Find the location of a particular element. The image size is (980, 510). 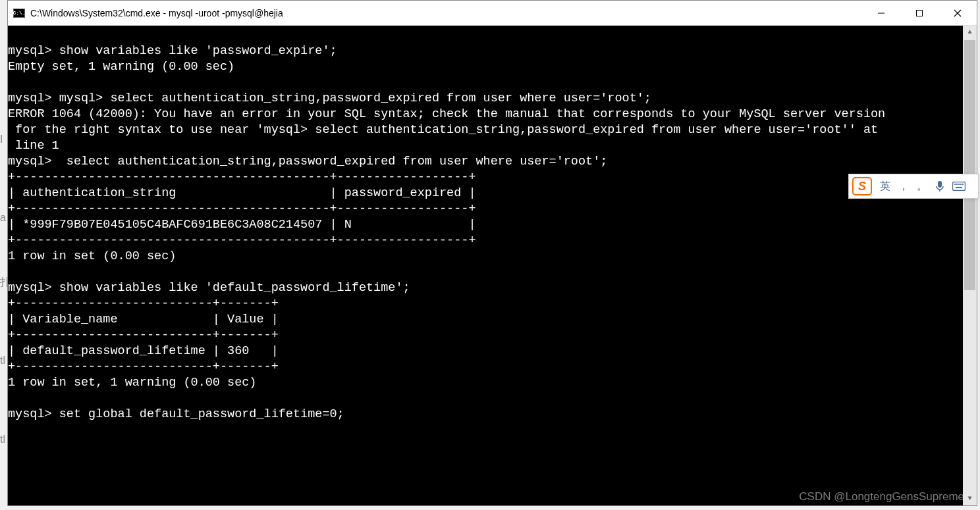

terminal-line: | Variable_name | Value | is located at coordinates (144, 320).